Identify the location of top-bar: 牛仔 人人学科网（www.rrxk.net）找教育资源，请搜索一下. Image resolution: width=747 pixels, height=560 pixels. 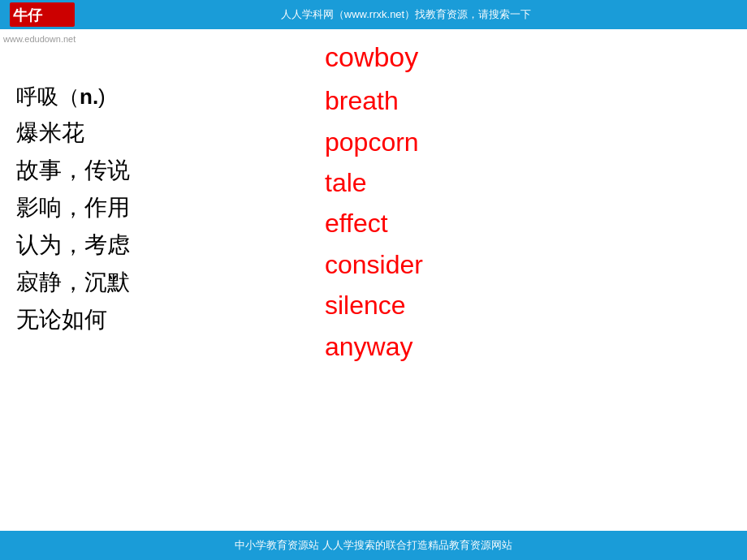
(374, 15).